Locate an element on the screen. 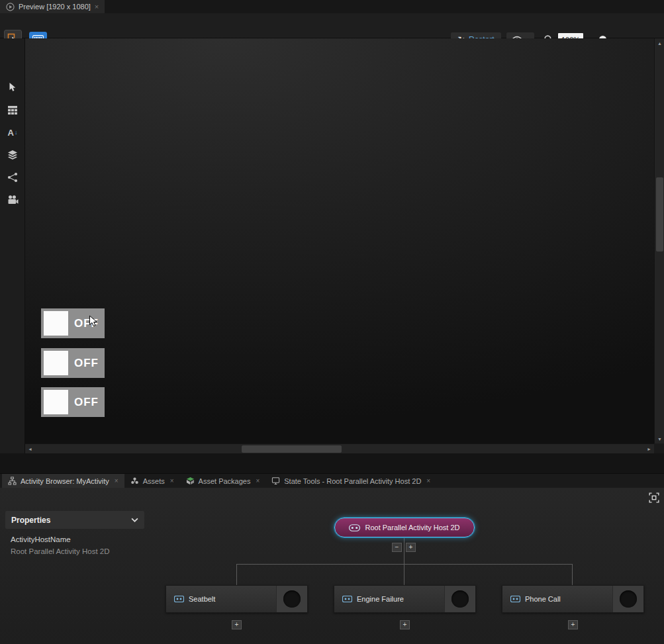 The height and width of the screenshot is (644, 664). tab-state-tools-label: State Tools - Root Parallel Activity Hos… is located at coordinates (352, 481).